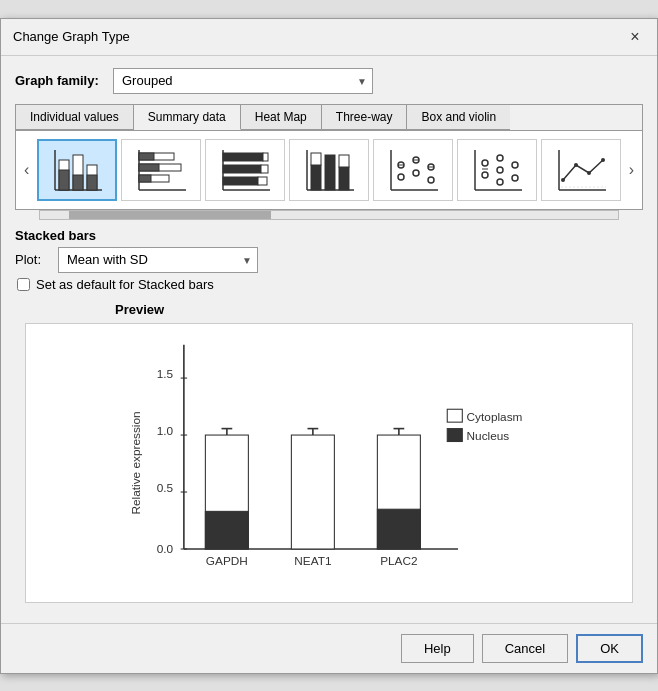 The width and height of the screenshot is (658, 691). Describe the element at coordinates (245, 170) in the screenshot. I see `stacked-horizontal-icon` at that location.